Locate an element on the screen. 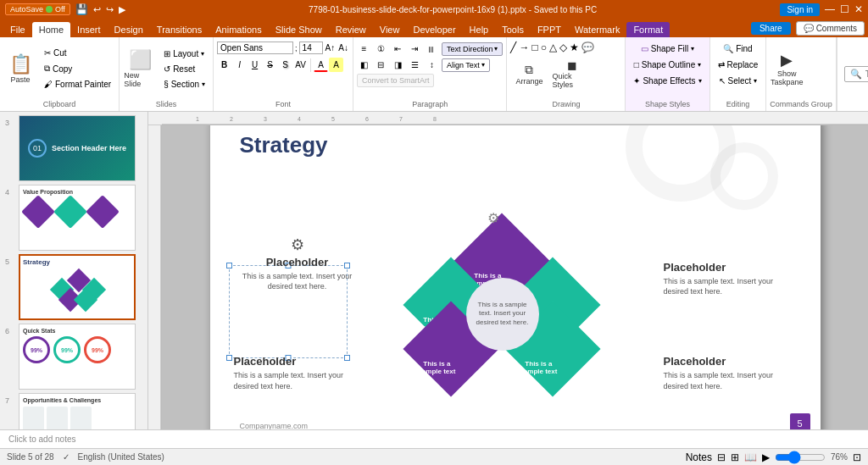 This screenshot has height=465, width=868. arrow-shape: → is located at coordinates (524, 47).